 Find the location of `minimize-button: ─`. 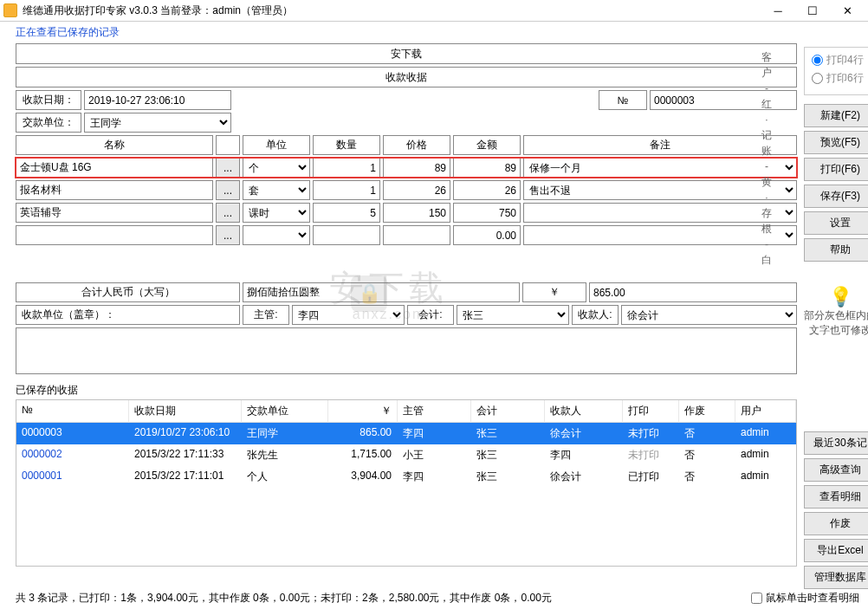

minimize-button: ─ is located at coordinates (778, 10).